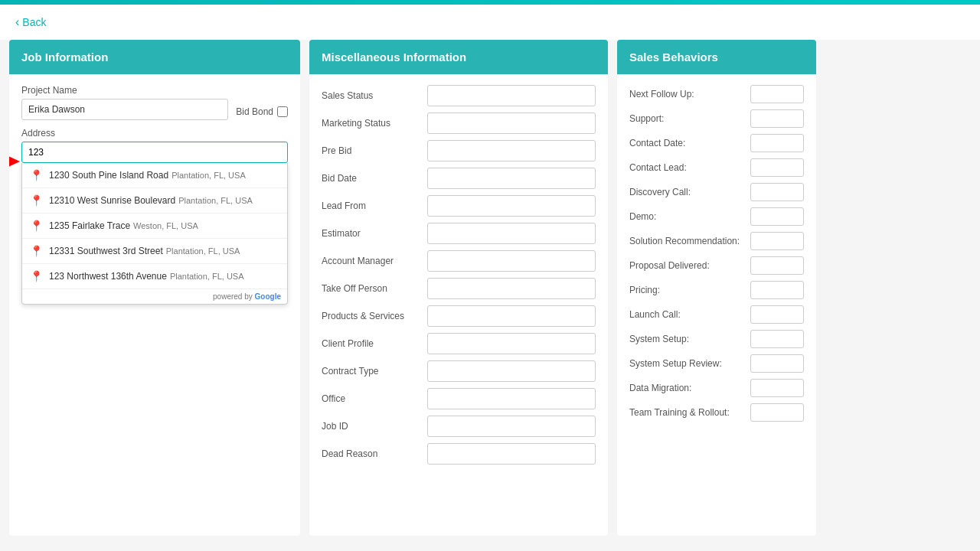  What do you see at coordinates (459, 261) in the screenshot?
I see `misc-field-row-6: Account Manager` at bounding box center [459, 261].